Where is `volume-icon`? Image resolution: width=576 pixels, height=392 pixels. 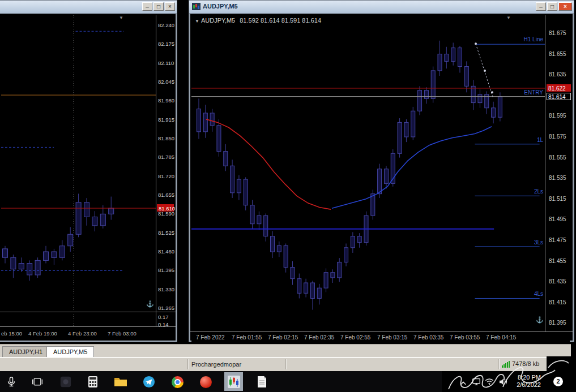
volume-icon is located at coordinates (503, 382).